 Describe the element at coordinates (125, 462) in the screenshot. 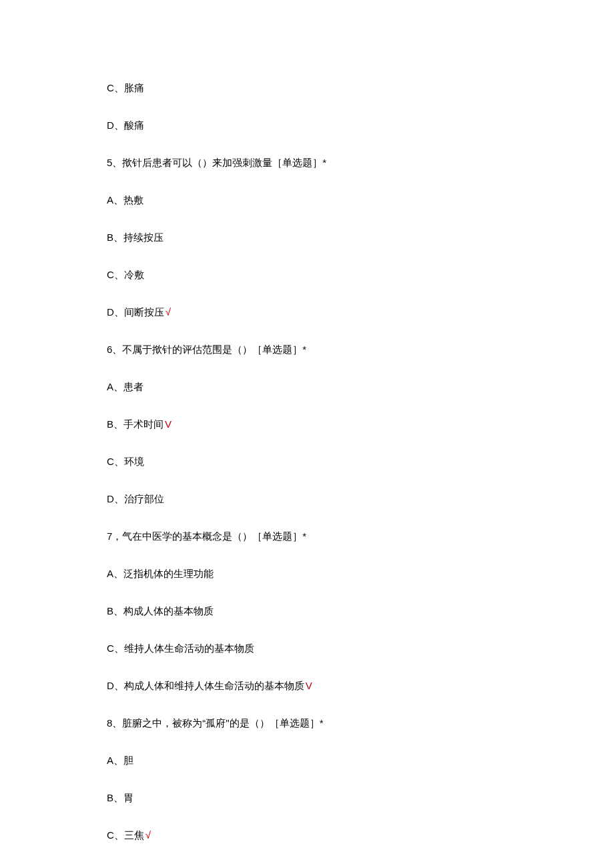

I see `line-text: C、环境` at that location.